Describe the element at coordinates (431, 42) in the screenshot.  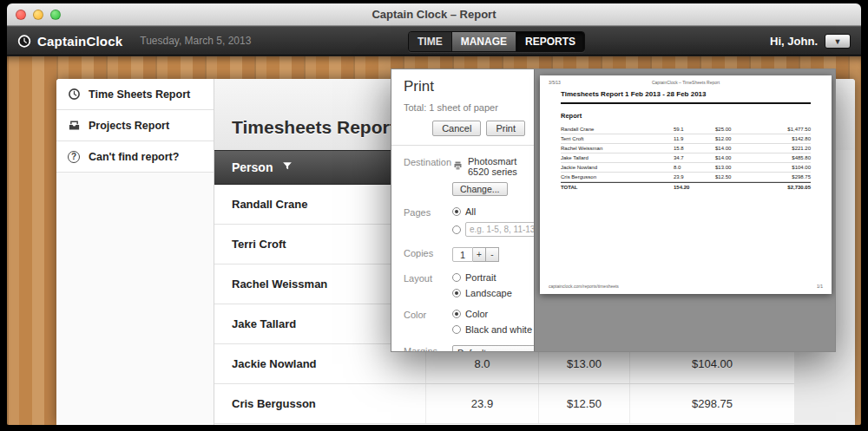
I see `nav-time: TIME` at that location.